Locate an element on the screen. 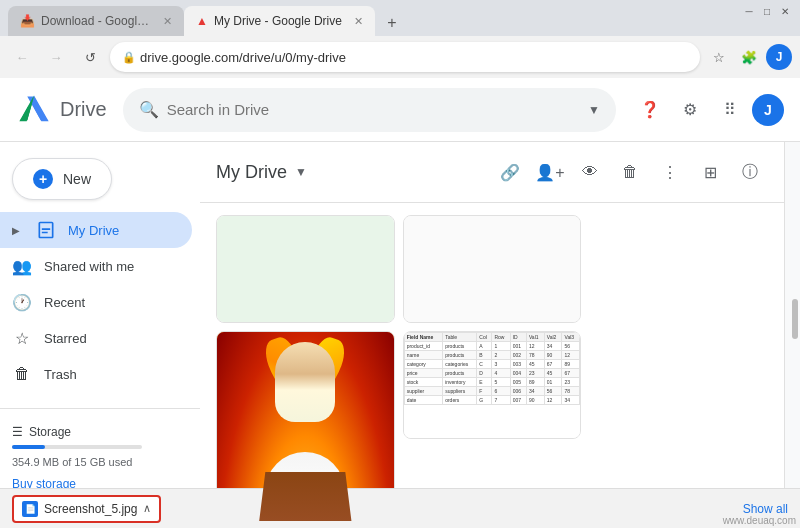 The image size is (800, 528). storage-label: Storage is located at coordinates (50, 432).